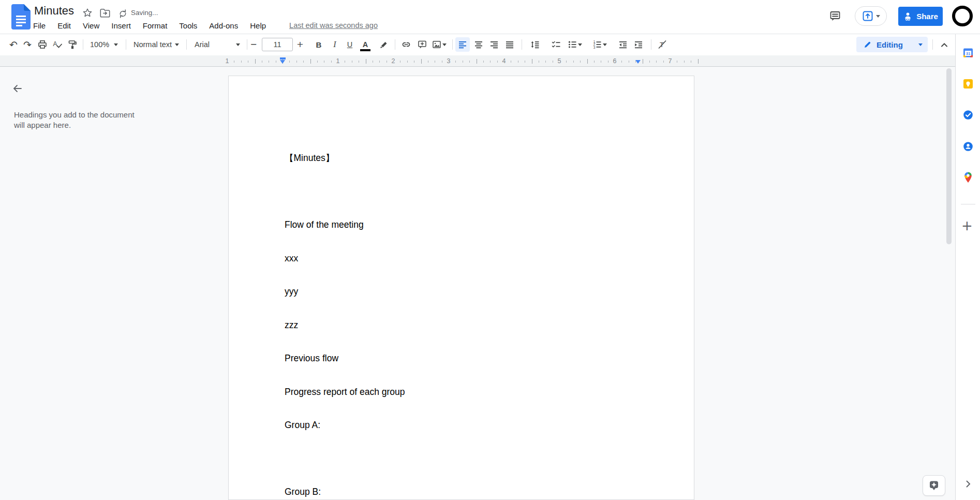 This screenshot has width=980, height=500. Describe the element at coordinates (920, 17) in the screenshot. I see `share-button: Share` at that location.